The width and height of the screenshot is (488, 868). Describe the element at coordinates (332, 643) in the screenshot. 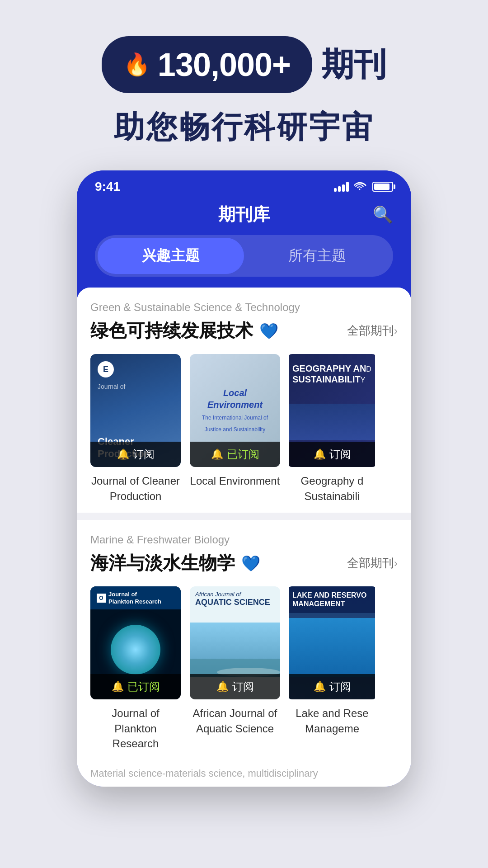

I see `journal-cover-lake: LAKE AND RESERVOMANAGEMENT 🔔 订阅` at that location.